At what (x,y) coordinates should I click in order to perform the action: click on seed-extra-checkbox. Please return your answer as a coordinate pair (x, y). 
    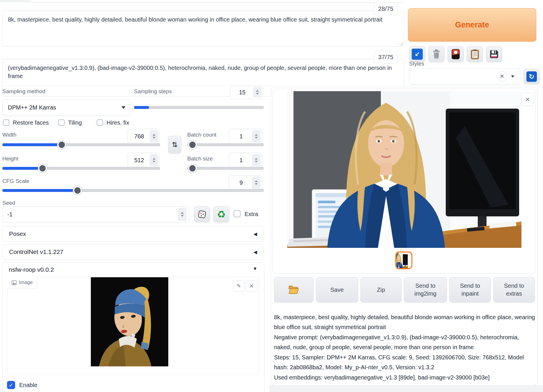
    Looking at the image, I should click on (237, 214).